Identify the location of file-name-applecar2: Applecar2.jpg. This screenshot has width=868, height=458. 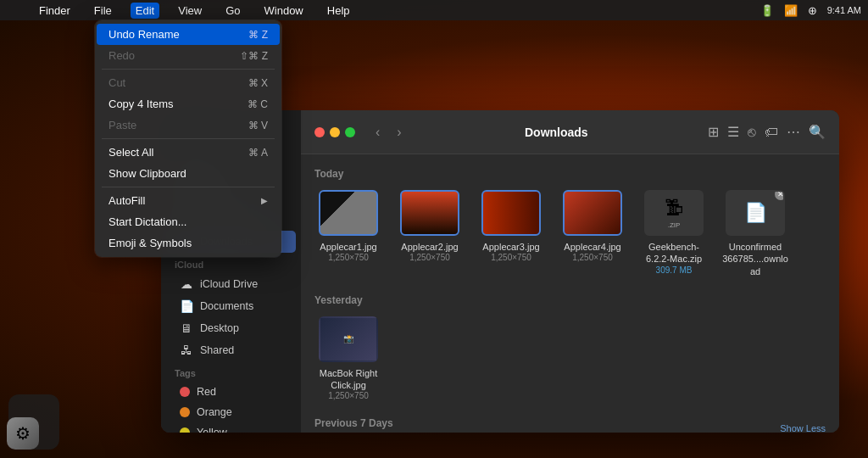
(429, 247).